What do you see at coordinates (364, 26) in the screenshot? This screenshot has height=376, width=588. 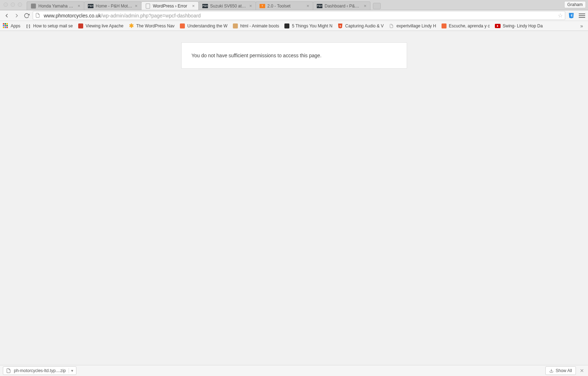 I see `bookmark-label: Capturing Audio & V` at bounding box center [364, 26].